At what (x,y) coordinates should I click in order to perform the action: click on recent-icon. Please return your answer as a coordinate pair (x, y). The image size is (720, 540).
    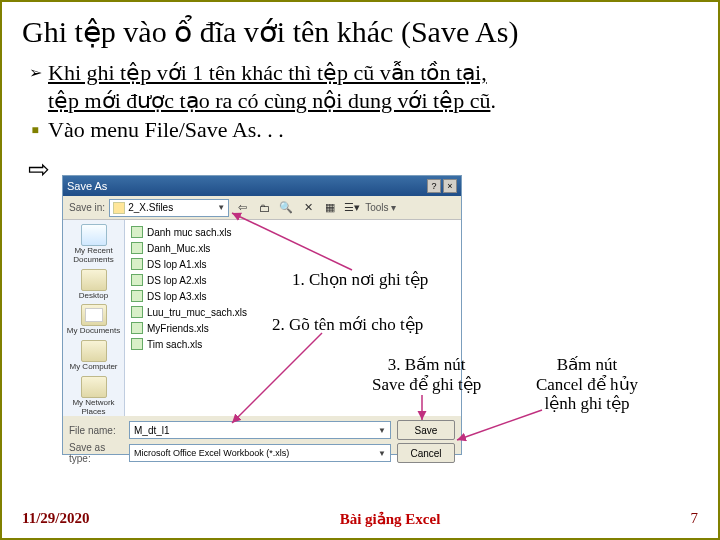
    Looking at the image, I should click on (94, 235).